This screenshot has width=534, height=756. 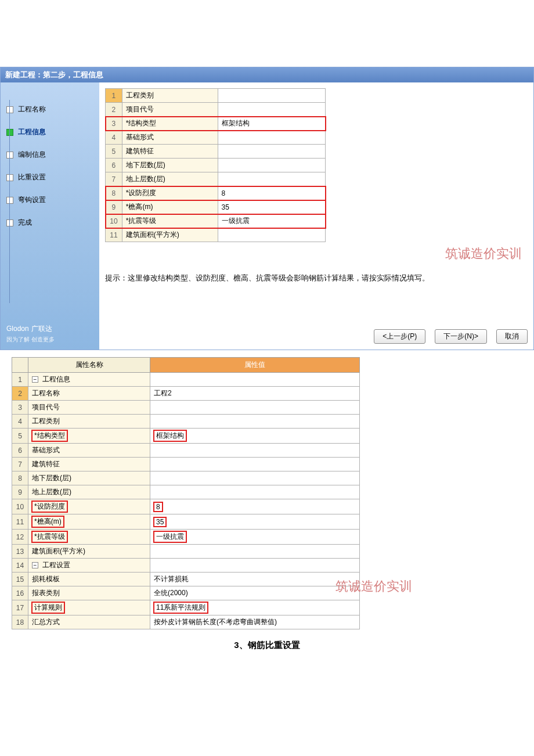 What do you see at coordinates (255, 365) in the screenshot?
I see `col-property-value: 属性值` at bounding box center [255, 365].